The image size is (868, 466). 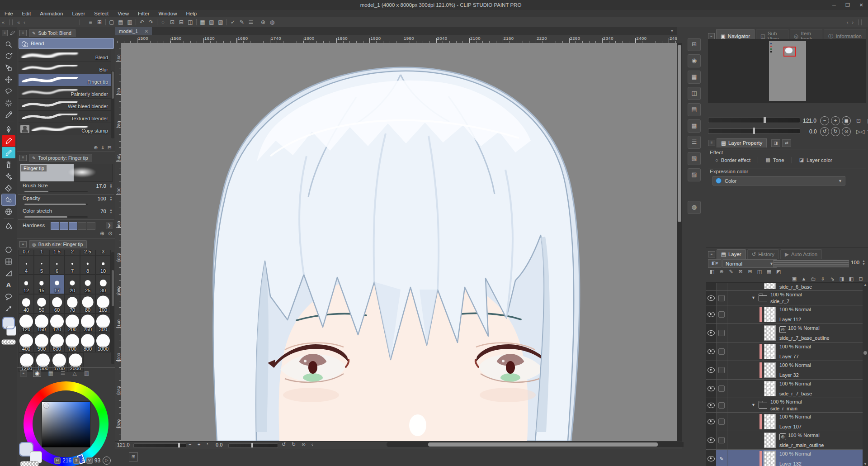 I want to click on snap-ruler-icon: ▦, so click(x=203, y=22).